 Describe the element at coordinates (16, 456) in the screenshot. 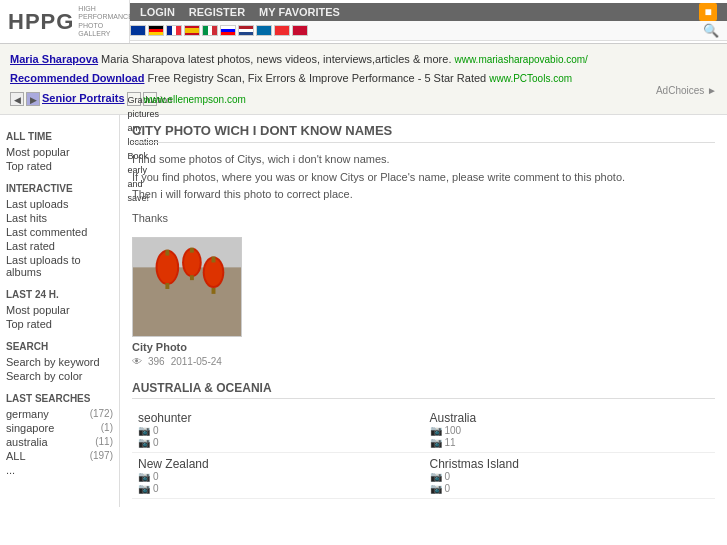

I see `search-item-all: ALL` at that location.